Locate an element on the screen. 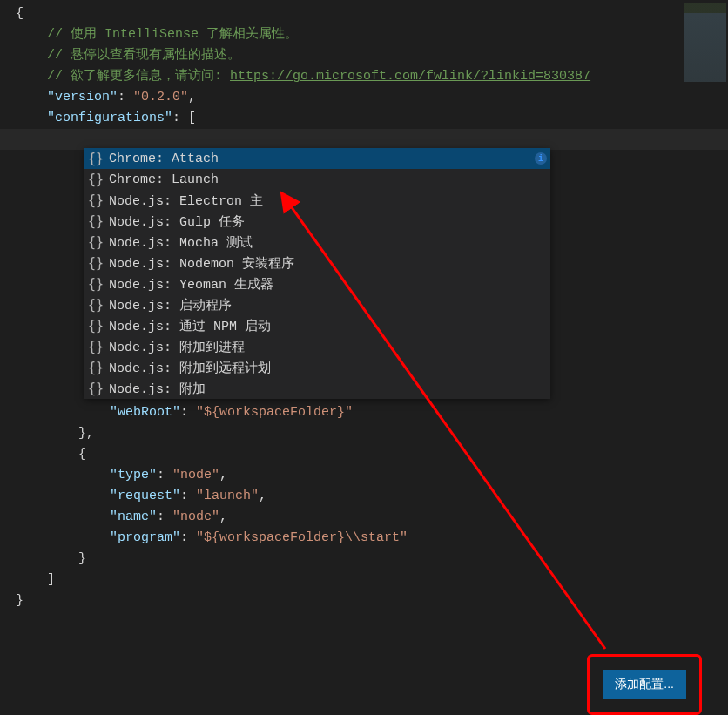  suggest-label: Node.js: Yeoman 生成器 is located at coordinates (192, 284).